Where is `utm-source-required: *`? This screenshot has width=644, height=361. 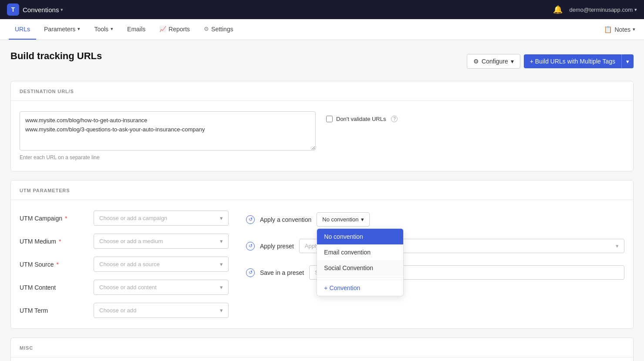 utm-source-required: * is located at coordinates (57, 264).